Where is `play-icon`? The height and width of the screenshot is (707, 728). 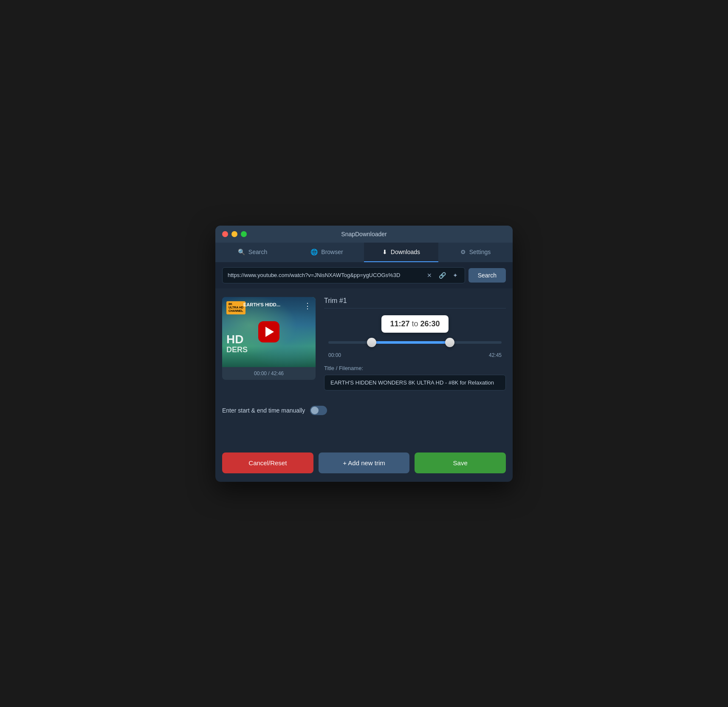
play-icon is located at coordinates (270, 332).